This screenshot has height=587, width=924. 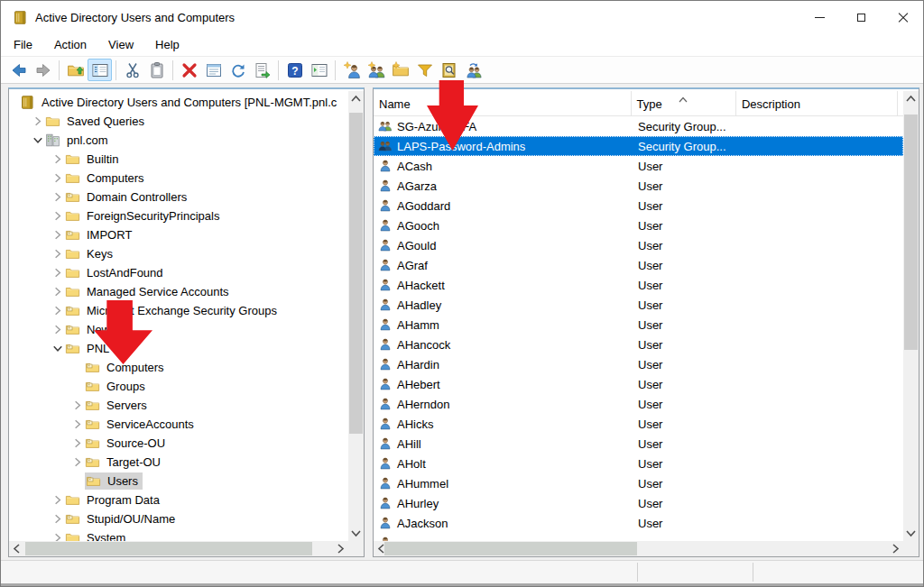 What do you see at coordinates (189, 70) in the screenshot?
I see `delete-button` at bounding box center [189, 70].